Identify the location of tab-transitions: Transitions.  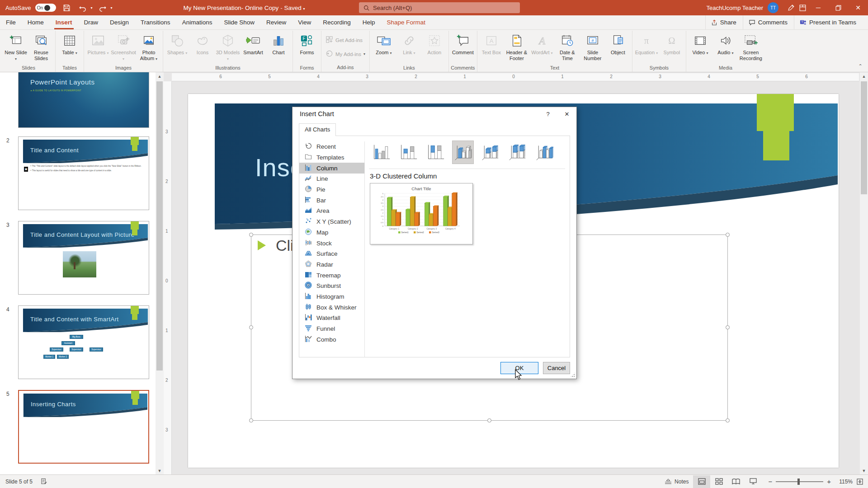
(156, 23).